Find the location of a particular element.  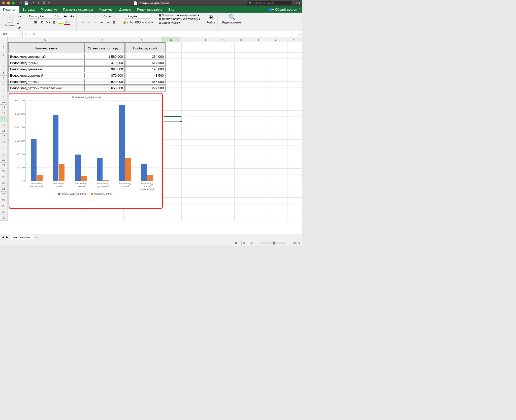

prev-sheet-icon: ◀ is located at coordinates (3, 237).